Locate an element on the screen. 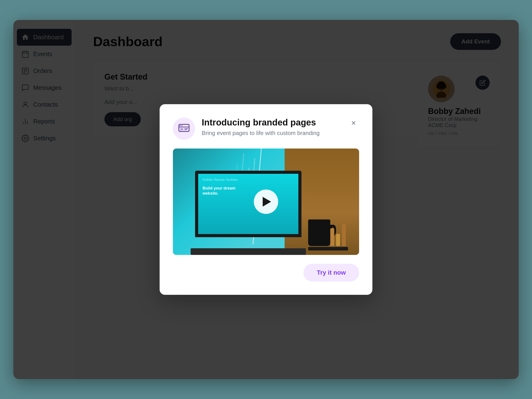 Image resolution: width=532 pixels, height=399 pixels. modal-footer: Try it now is located at coordinates (266, 273).